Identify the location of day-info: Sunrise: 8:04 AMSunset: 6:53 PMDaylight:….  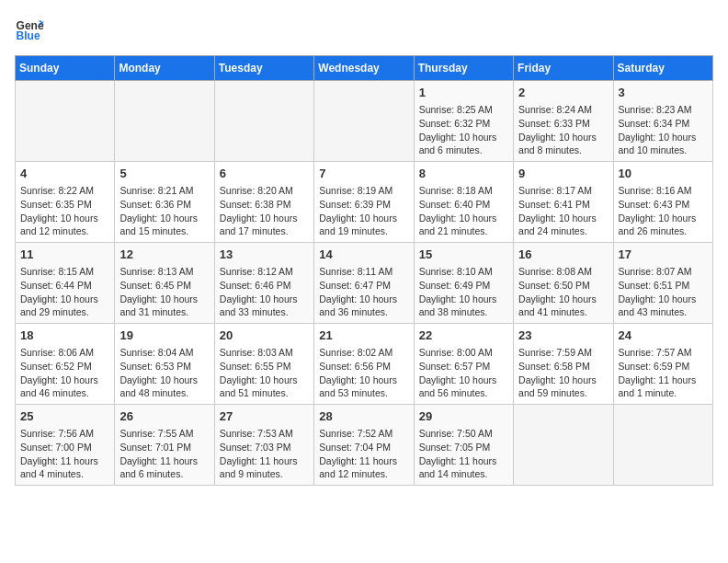
(164, 373).